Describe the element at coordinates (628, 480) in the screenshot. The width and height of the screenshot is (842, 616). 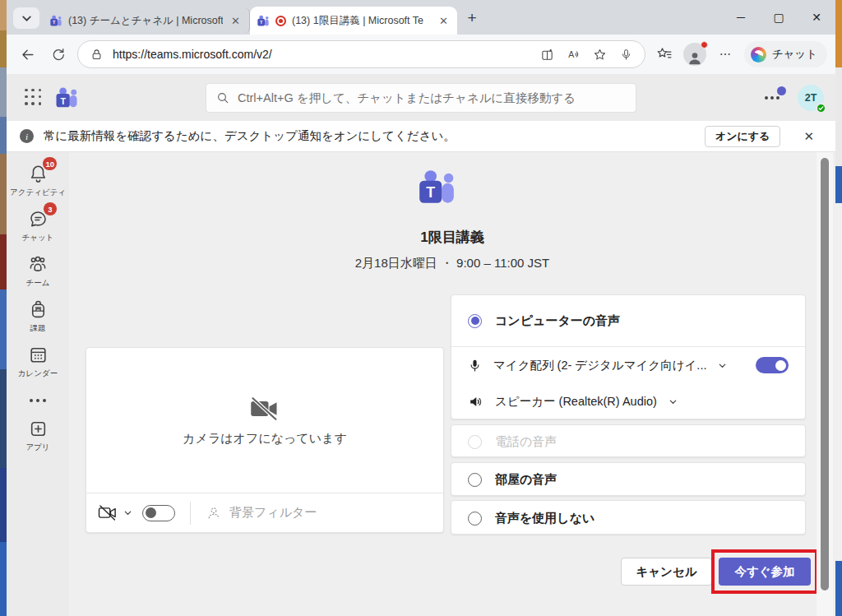
I see `room-audio-option: 部屋の音声` at that location.